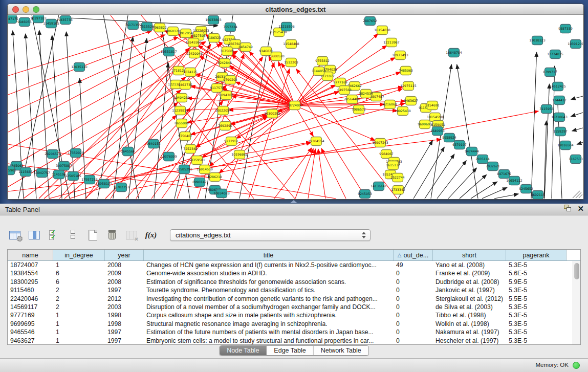  What do you see at coordinates (185, 136) in the screenshot?
I see `graph-node: 9750467` at bounding box center [185, 136].